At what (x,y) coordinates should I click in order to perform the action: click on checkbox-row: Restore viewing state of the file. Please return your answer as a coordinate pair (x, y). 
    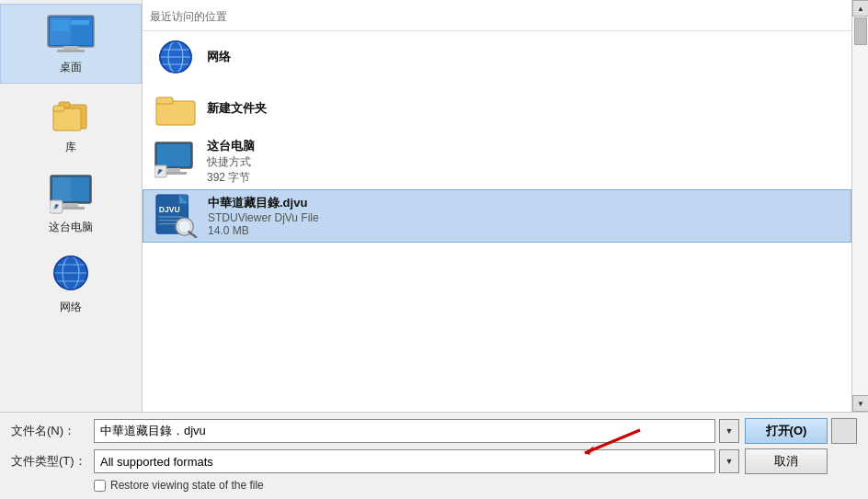
    Looking at the image, I should click on (475, 485).